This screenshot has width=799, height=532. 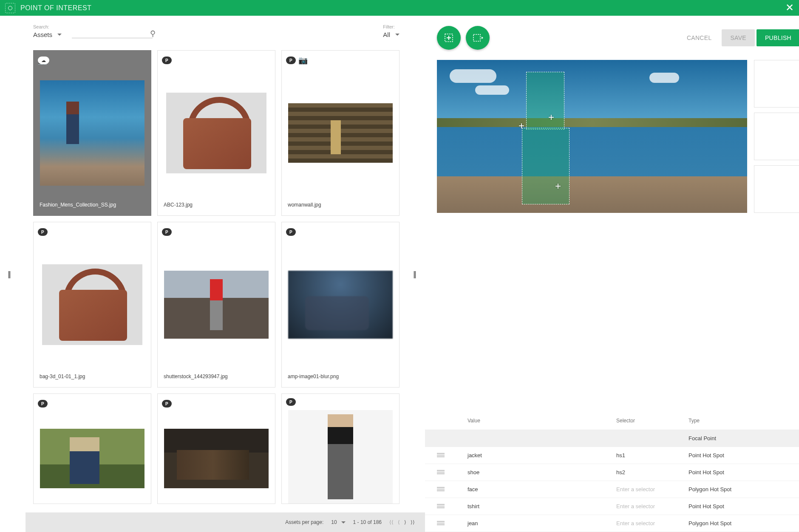 I want to click on asset-filename: shutterstock_144293947.jpg, so click(x=216, y=377).